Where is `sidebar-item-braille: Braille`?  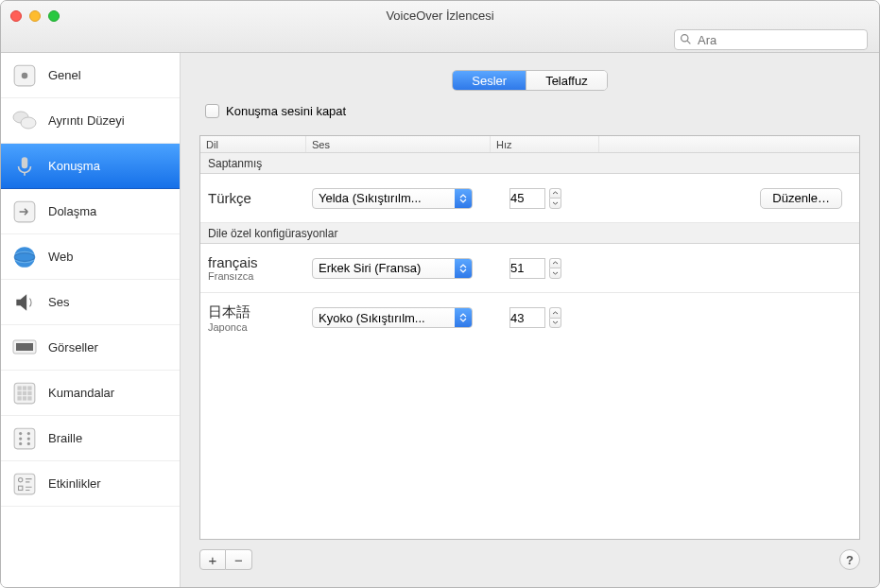 sidebar-item-braille: Braille is located at coordinates (91, 439).